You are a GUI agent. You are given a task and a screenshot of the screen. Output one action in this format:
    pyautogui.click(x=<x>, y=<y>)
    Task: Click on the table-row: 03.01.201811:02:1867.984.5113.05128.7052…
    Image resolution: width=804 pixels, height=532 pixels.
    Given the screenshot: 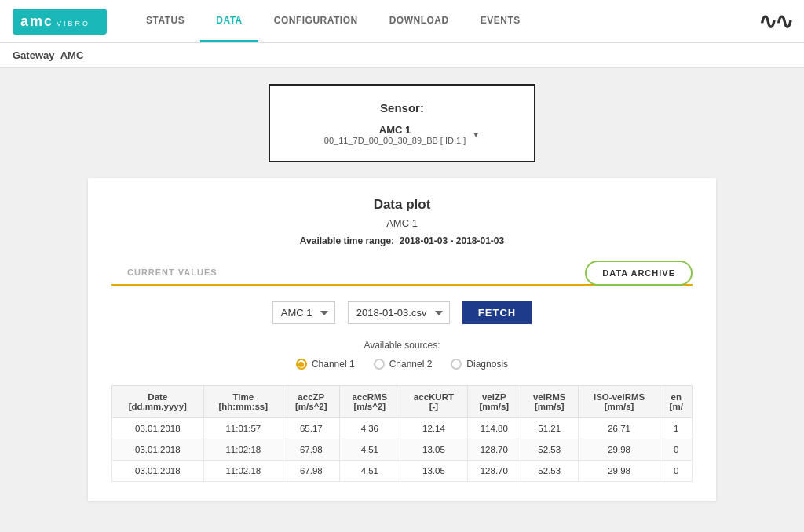 What is the action you would take?
    pyautogui.click(x=402, y=450)
    